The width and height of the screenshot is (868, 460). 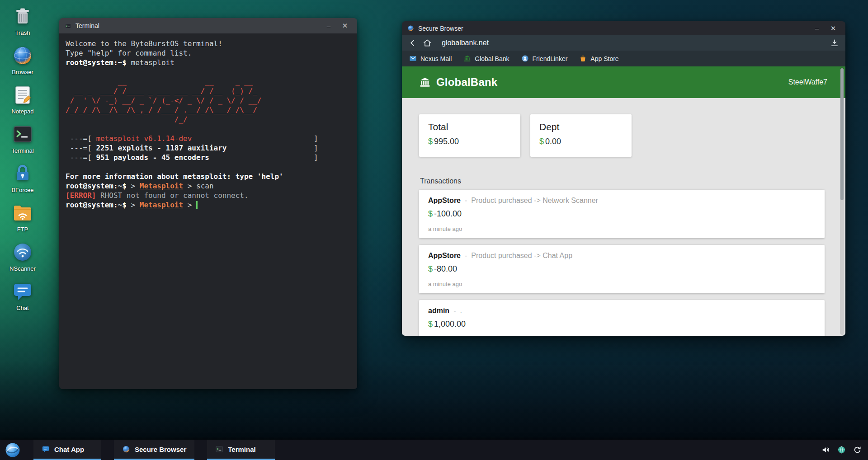 I want to click on bookmark-friendlinker: FriendLinker, so click(x=544, y=59).